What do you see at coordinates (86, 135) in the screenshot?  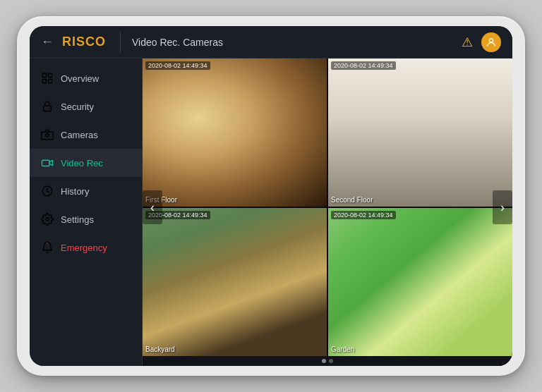 I see `sidebar-item-cameras: Cameras` at bounding box center [86, 135].